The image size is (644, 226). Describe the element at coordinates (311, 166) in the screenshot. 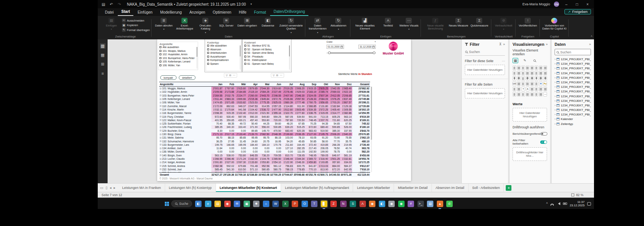

I see `matrix-cell: 641.87` at that location.